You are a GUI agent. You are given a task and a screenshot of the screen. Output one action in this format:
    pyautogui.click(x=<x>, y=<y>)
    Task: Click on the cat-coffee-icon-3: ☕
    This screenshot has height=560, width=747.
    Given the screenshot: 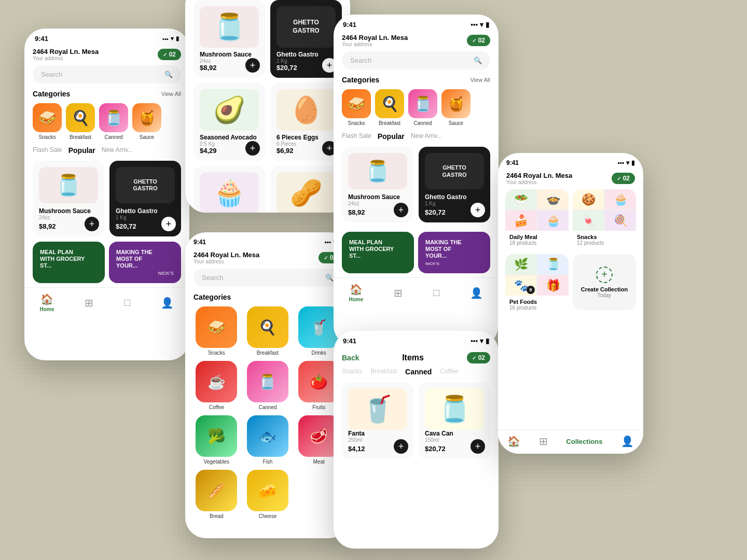 What is the action you would take?
    pyautogui.click(x=216, y=382)
    